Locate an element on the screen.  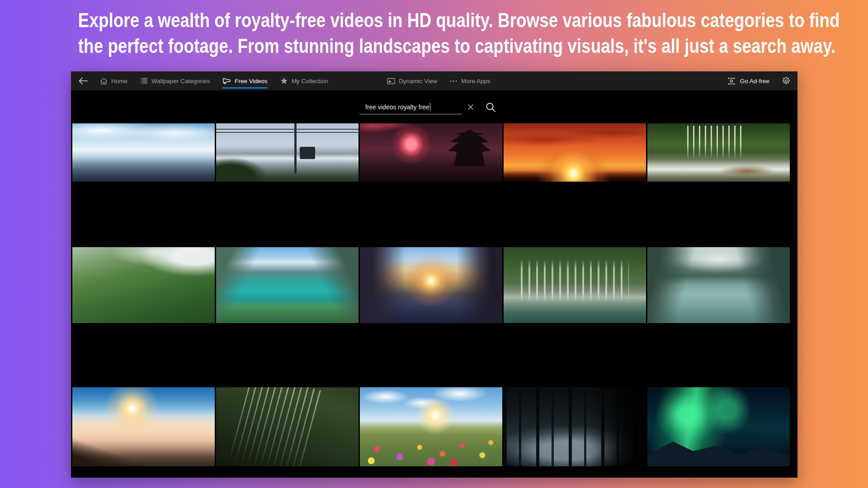
text-caret is located at coordinates (430, 107).